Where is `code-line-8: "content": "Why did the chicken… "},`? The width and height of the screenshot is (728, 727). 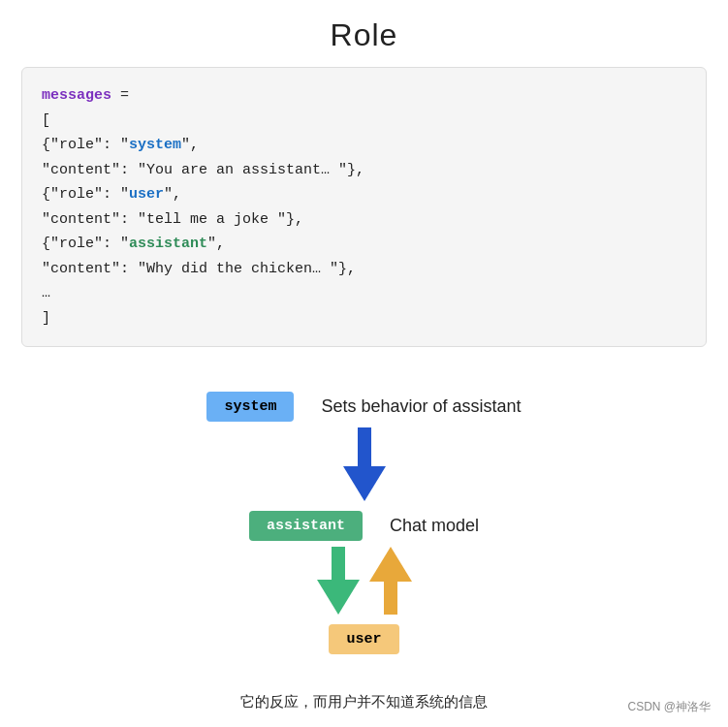
code-line-8: "content": "Why did the chicken… "}, is located at coordinates (364, 269).